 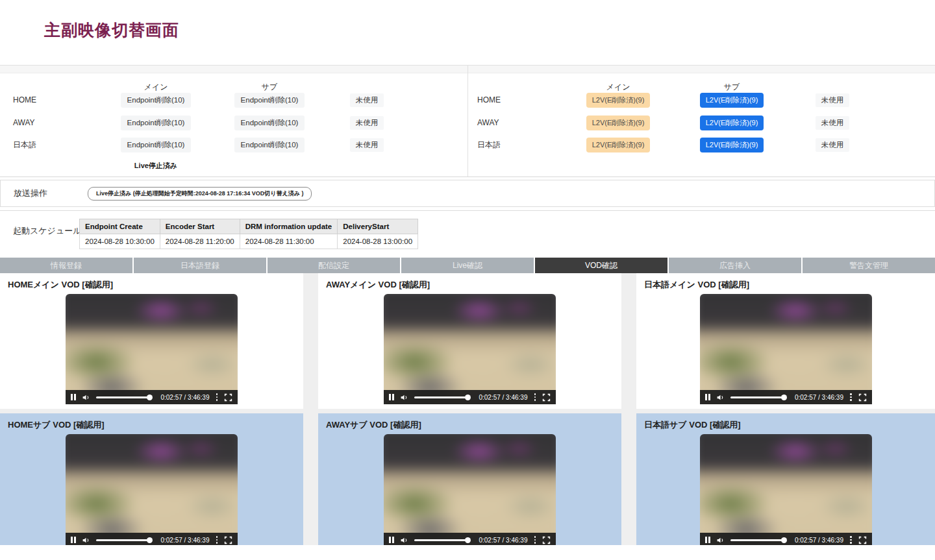 What do you see at coordinates (234, 69) in the screenshot?
I see `endpoint-panel-header-strip` at bounding box center [234, 69].